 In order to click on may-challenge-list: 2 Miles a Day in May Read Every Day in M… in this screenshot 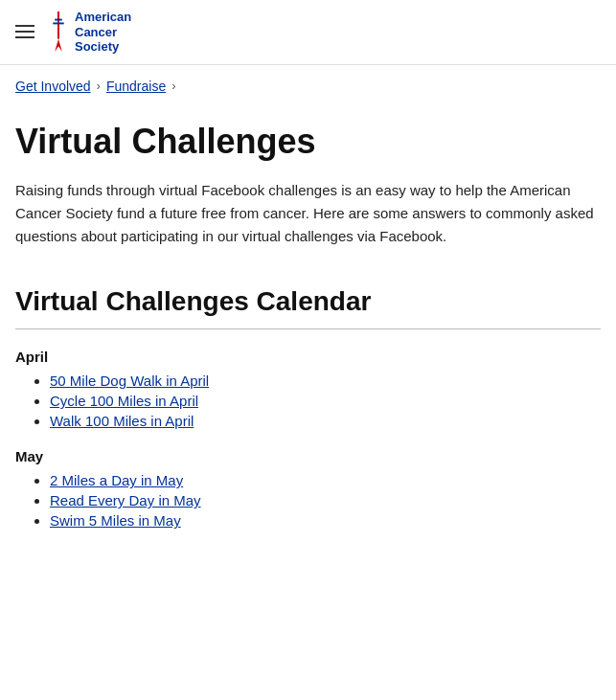, I will do `click(308, 500)`.